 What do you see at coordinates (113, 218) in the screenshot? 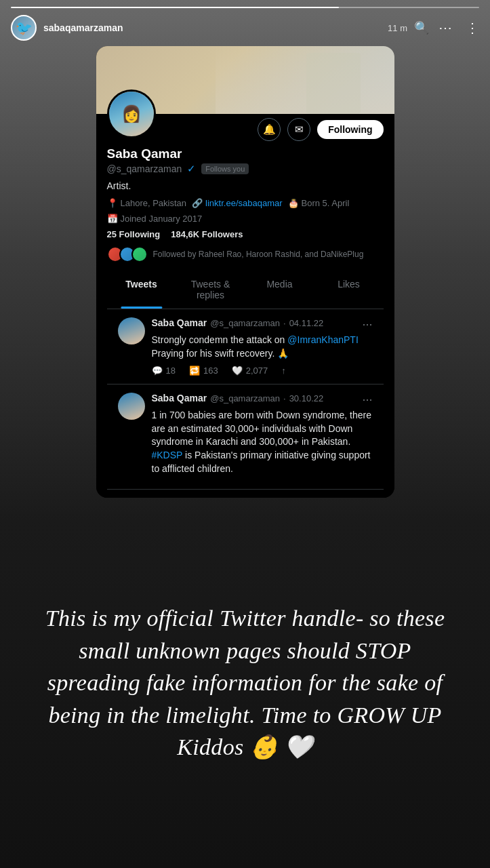
I see `calendar-icon: 📅` at bounding box center [113, 218].